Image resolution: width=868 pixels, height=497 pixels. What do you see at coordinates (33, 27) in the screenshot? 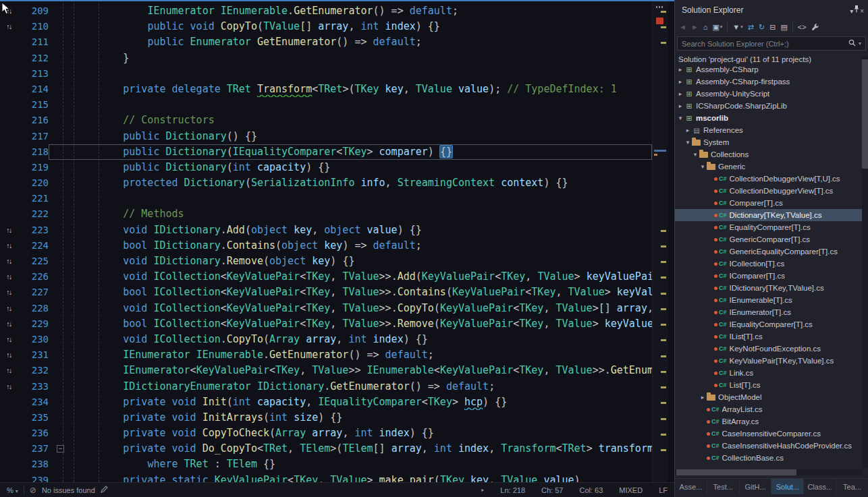
I see `line-number: 210` at bounding box center [33, 27].